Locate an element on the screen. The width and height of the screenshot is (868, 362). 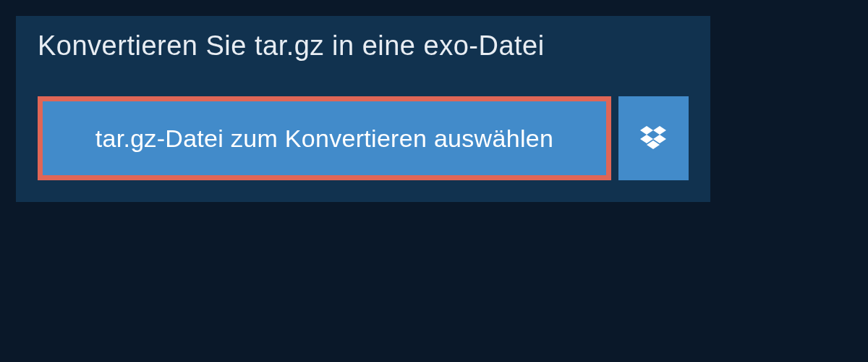
dropbox-button is located at coordinates (654, 138).